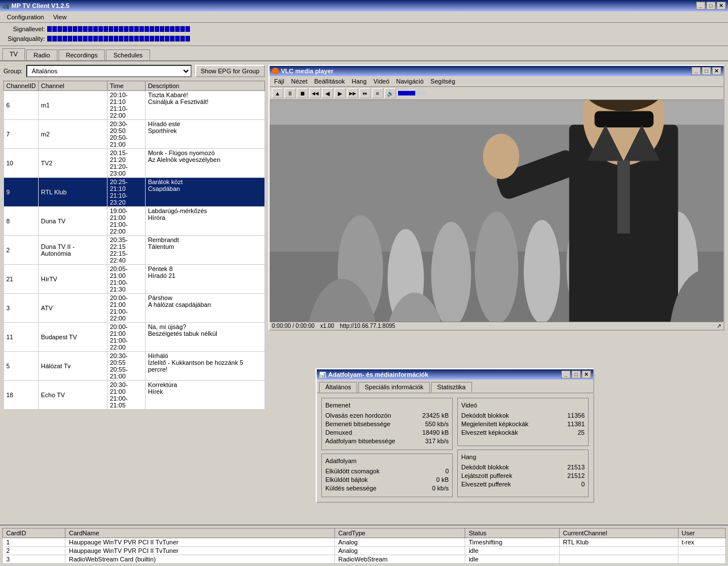  What do you see at coordinates (275, 71) in the screenshot?
I see `vlc-icon` at bounding box center [275, 71].